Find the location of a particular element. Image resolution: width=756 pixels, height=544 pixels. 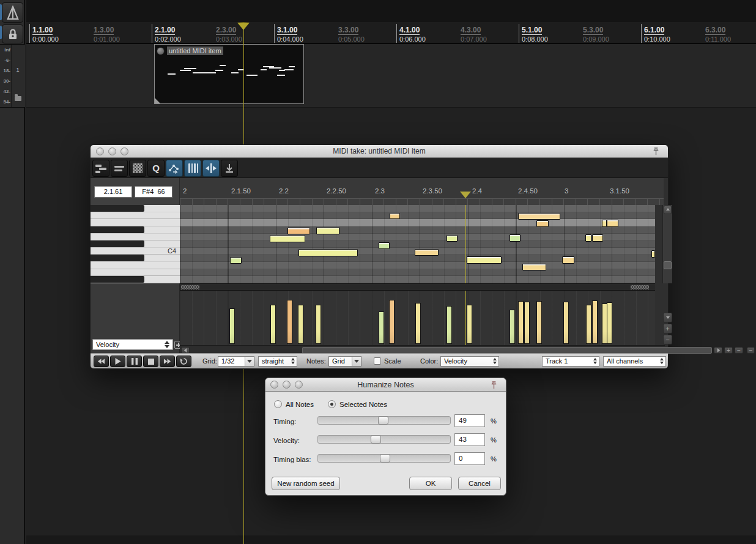

repeat-button is located at coordinates (183, 361).